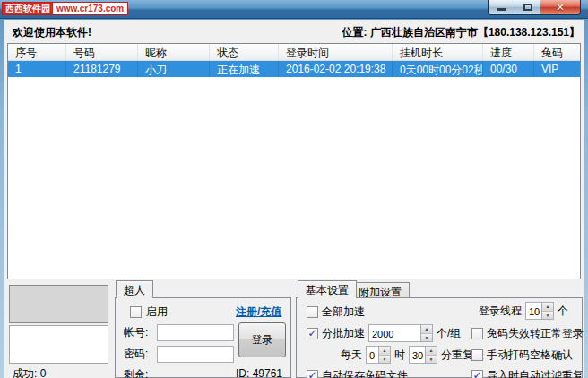 Image resolution: width=588 pixels, height=378 pixels. What do you see at coordinates (558, 69) in the screenshot?
I see `cell-free-code: VIP` at bounding box center [558, 69].